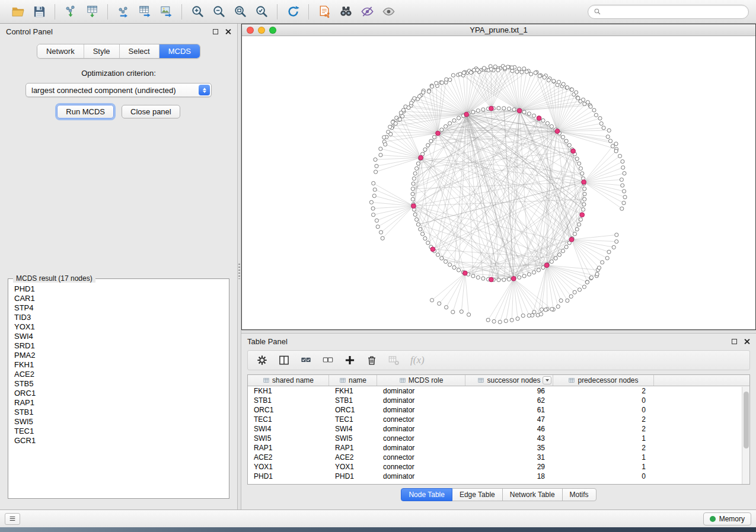 The image size is (756, 532). I want to click on select-all-rows-button, so click(306, 360).